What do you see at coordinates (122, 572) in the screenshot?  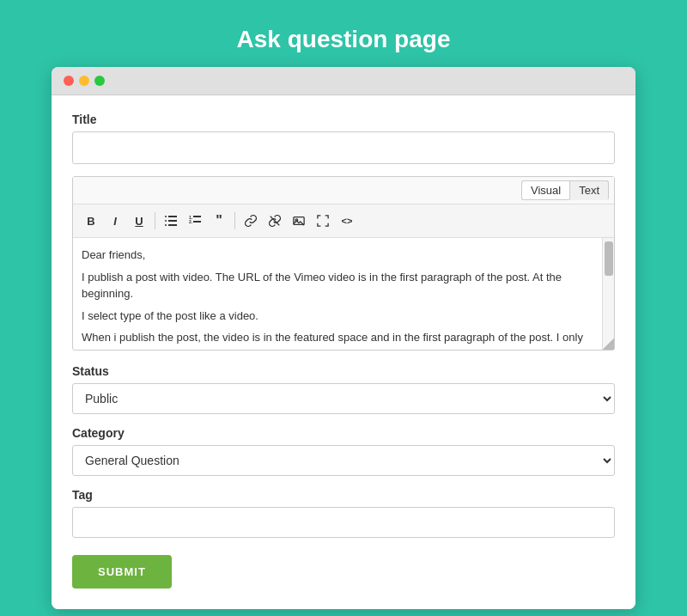 I see `submit-button: SUBMIT` at bounding box center [122, 572].